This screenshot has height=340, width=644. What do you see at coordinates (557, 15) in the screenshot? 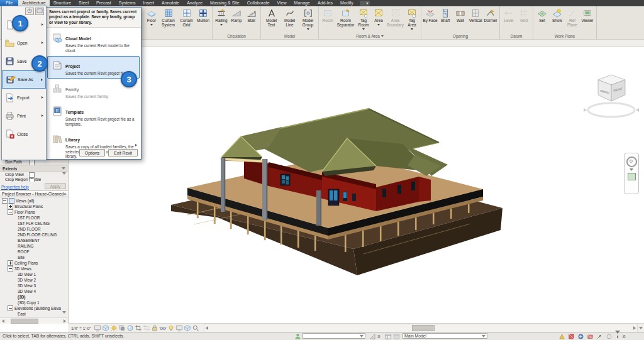
I see `show-button: Show` at bounding box center [557, 15].